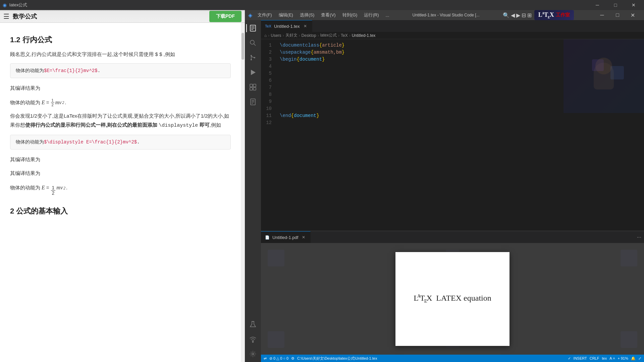 Image resolution: width=644 pixels, height=362 pixels. I want to click on menu-goto: 转到(G), so click(350, 15).